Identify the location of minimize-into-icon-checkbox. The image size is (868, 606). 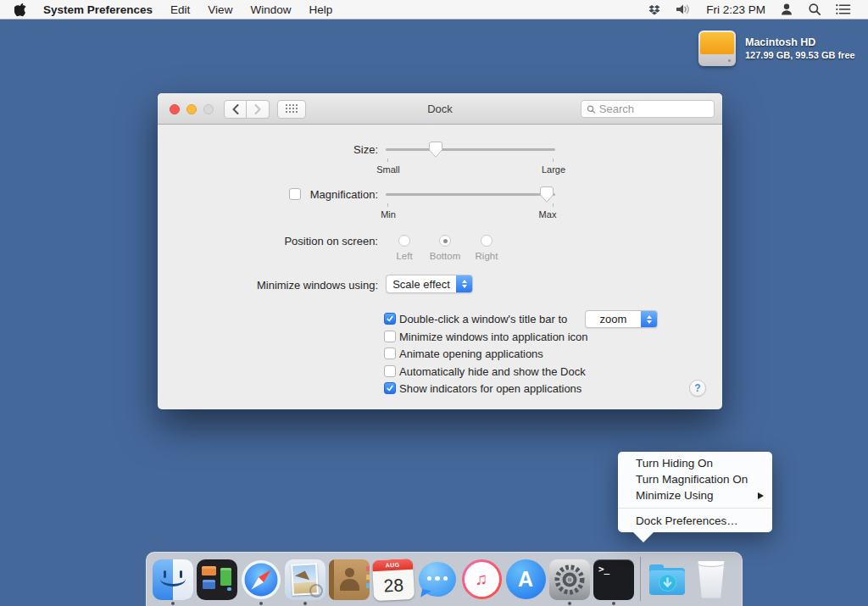
(390, 336).